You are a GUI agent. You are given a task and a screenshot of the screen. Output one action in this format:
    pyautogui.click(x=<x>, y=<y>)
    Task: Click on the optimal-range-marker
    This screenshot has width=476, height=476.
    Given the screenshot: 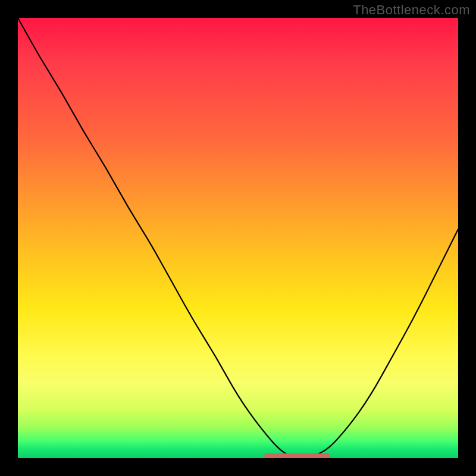 What is the action you would take?
    pyautogui.click(x=298, y=456)
    